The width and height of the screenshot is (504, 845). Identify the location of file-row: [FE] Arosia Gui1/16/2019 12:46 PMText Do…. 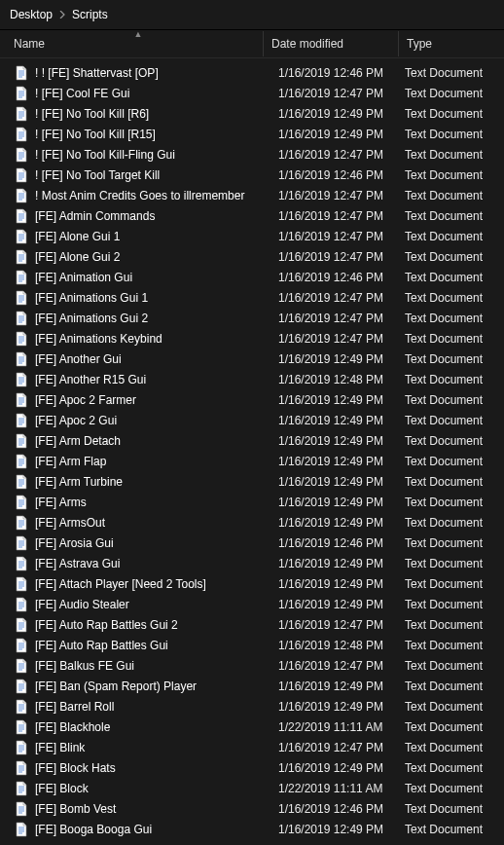
(252, 543).